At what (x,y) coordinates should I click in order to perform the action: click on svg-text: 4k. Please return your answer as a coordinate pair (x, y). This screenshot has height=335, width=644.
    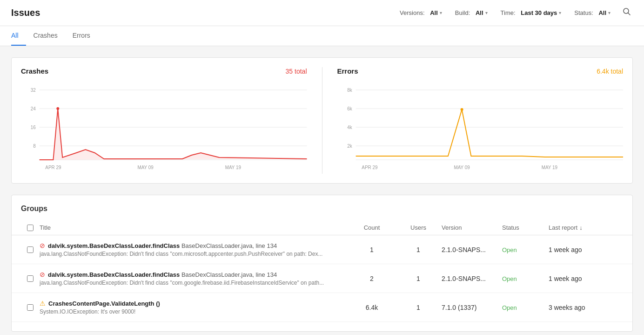
    Looking at the image, I should click on (349, 128).